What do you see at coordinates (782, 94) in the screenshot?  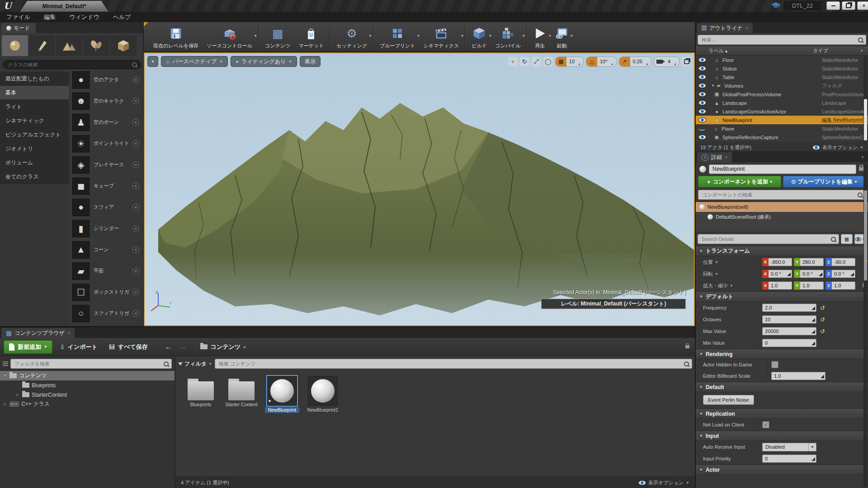 I see `outliner-row: ▣ GlobalPostProcessVolume PostProcessVol…` at bounding box center [782, 94].